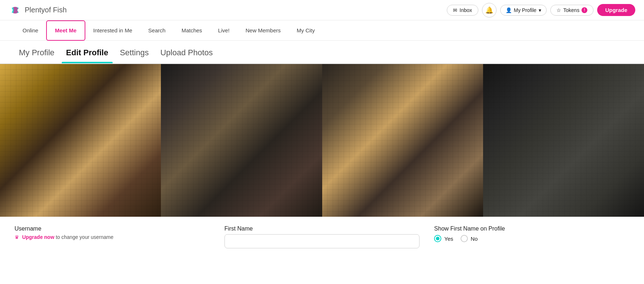  Describe the element at coordinates (532, 237) in the screenshot. I see `showname-column: Show First Name on Profile Yes No` at that location.